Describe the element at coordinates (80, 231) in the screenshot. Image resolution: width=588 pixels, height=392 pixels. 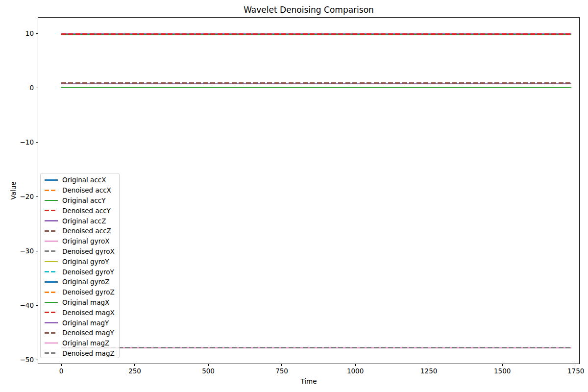
I see `legend-item: Denoised accZ` at that location.